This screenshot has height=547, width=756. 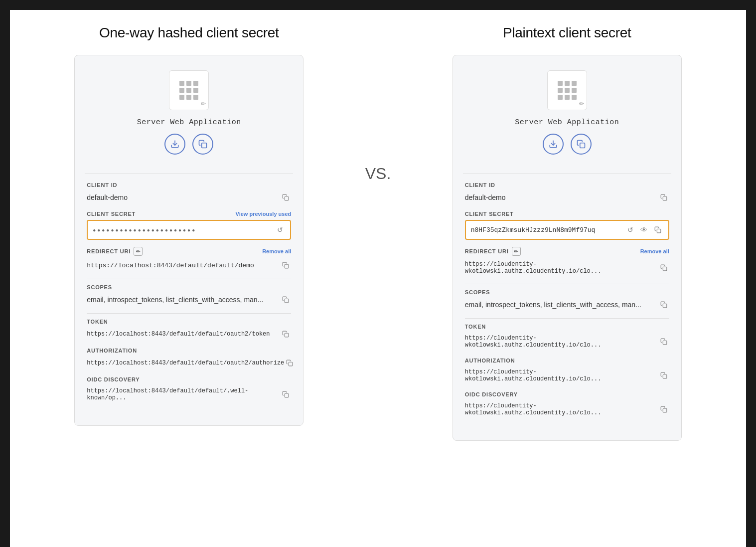 What do you see at coordinates (567, 268) in the screenshot?
I see `right-redirect-uri-row: https://cloudentity-wkotlowski.authz.clo…` at bounding box center [567, 268].